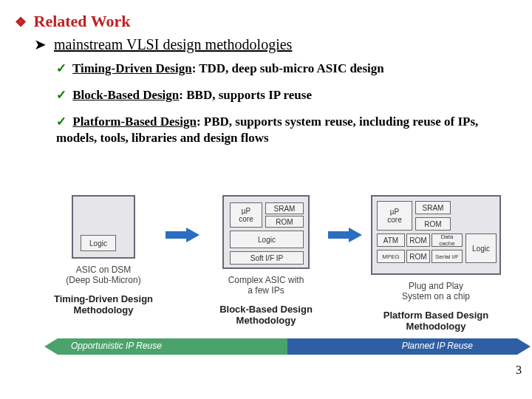 The height and width of the screenshot is (399, 532). What do you see at coordinates (436, 315) in the screenshot?
I see `caption-line: Platform Based Design` at bounding box center [436, 315].